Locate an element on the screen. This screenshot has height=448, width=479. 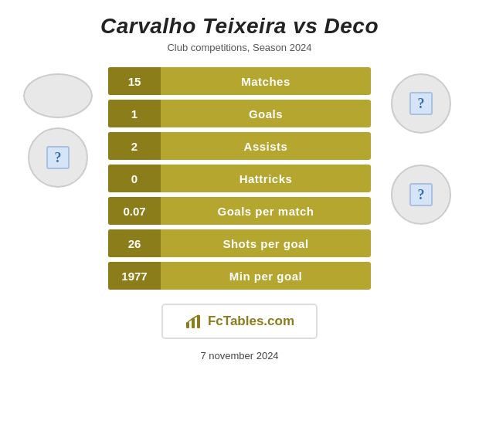
right-avatar-bottom: ? is located at coordinates (421, 195).